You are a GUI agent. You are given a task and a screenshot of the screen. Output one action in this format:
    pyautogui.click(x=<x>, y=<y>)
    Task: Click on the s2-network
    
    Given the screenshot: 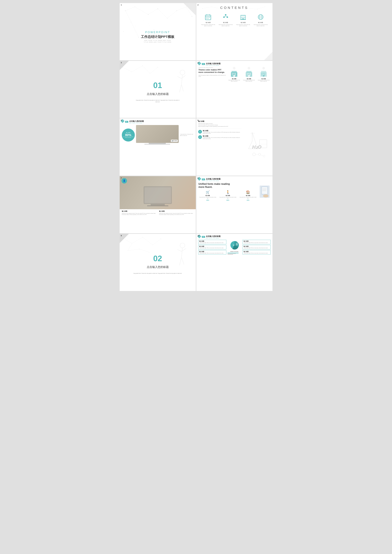 What is the action you would take?
    pyautogui.click(x=235, y=14)
    